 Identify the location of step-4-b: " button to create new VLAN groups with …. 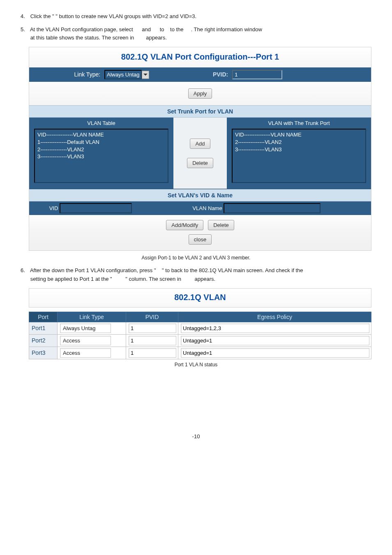
(126, 16).